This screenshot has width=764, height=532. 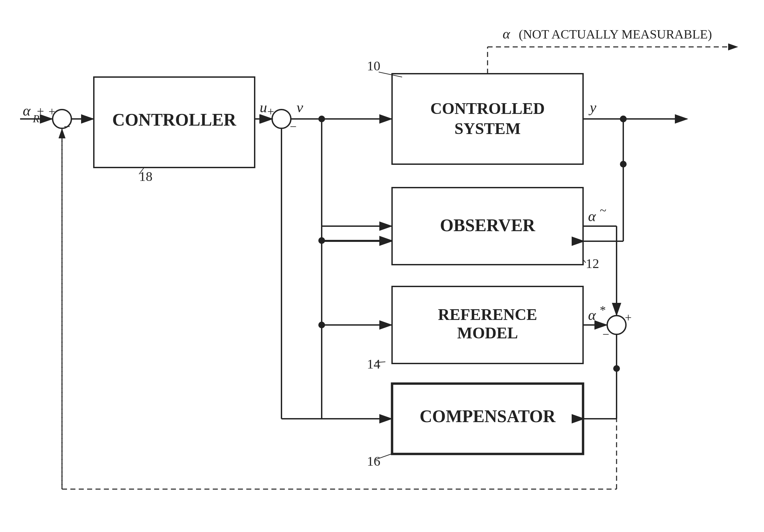 What do you see at coordinates (281, 119) in the screenshot?
I see `junction-uv` at bounding box center [281, 119].